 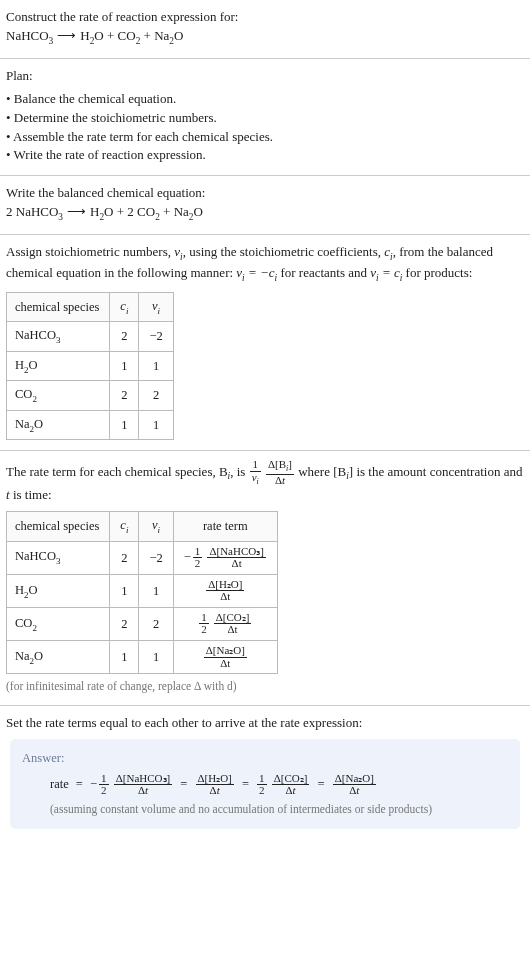 What do you see at coordinates (225, 527) in the screenshot?
I see `col-rate: rate term` at bounding box center [225, 527].